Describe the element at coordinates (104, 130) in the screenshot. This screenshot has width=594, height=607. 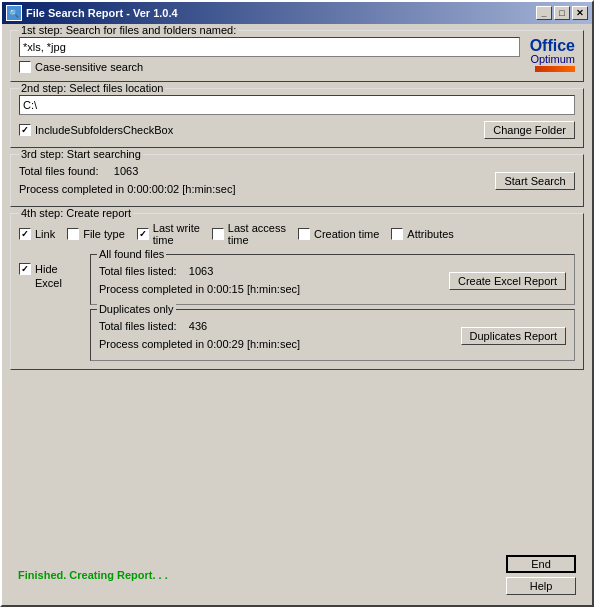
I see `include-subfolders-label: IncludeSubfoldersCheckBox` at that location.